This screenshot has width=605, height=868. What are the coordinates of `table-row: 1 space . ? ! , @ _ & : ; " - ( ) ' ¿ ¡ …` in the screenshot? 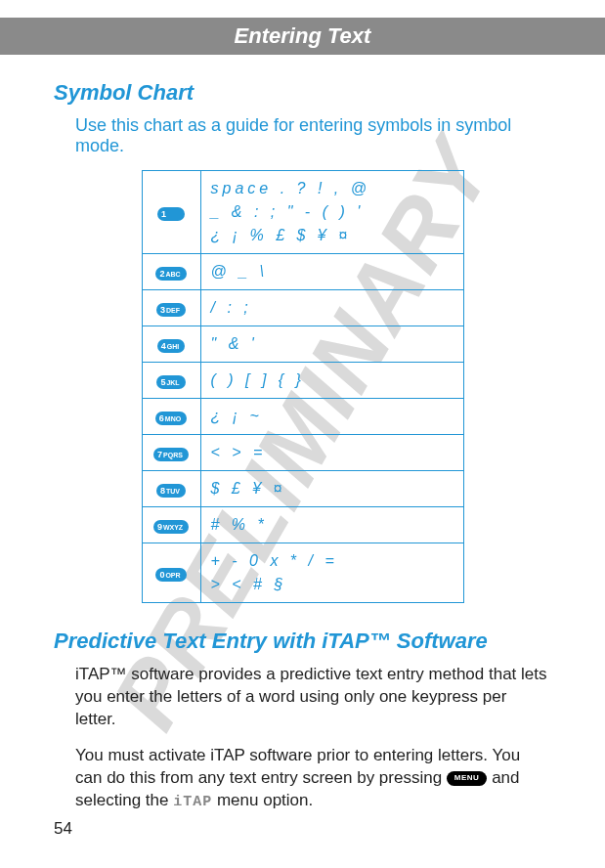 It's located at (303, 213).